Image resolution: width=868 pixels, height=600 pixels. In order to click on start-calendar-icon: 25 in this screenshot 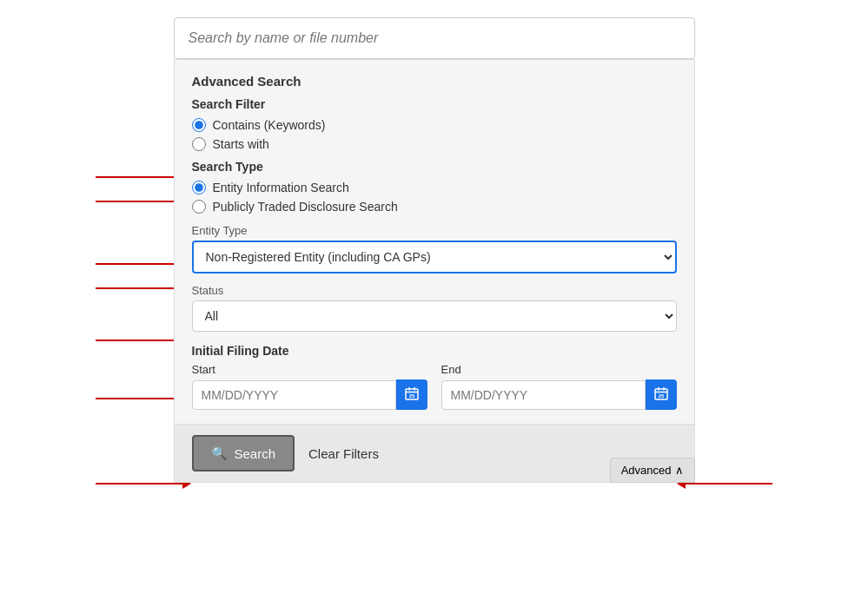, I will do `click(412, 394)`.